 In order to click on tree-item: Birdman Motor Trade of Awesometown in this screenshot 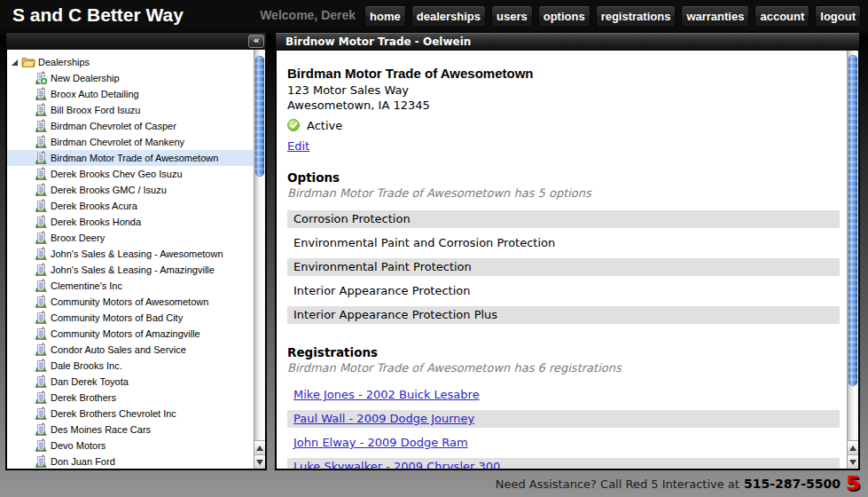, I will do `click(130, 158)`.